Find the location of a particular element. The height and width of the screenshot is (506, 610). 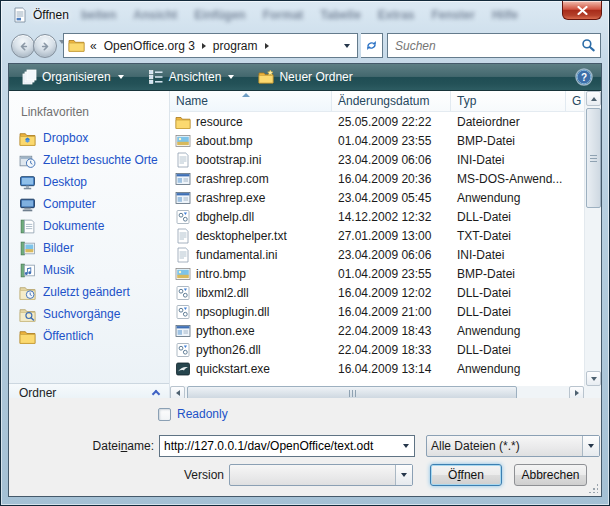

version-label: Version is located at coordinates (116, 475).